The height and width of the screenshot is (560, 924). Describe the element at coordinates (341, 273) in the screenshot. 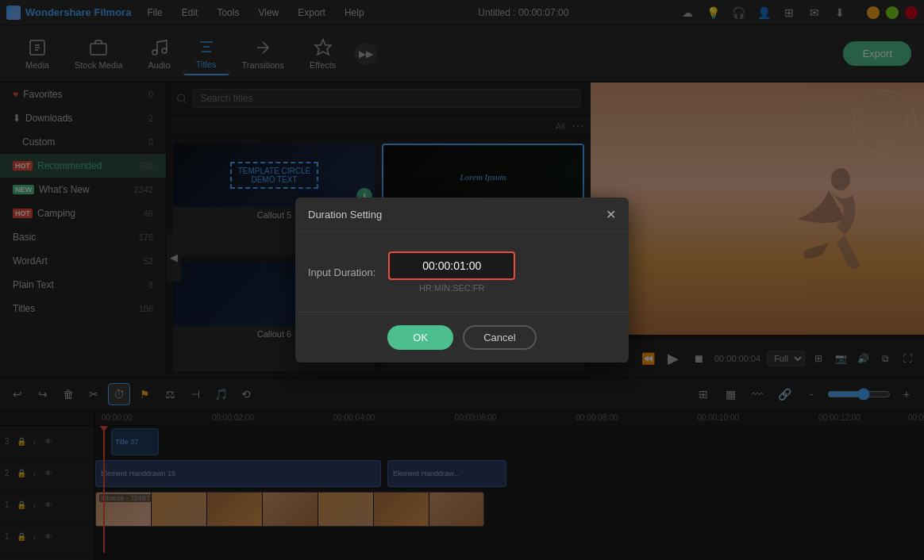

I see `dialog-label: Input Duration:` at that location.